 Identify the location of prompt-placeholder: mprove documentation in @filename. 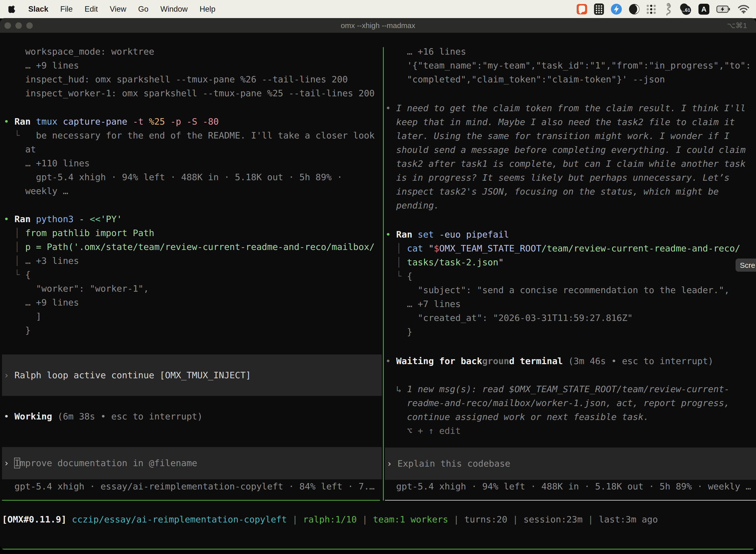
(109, 463).